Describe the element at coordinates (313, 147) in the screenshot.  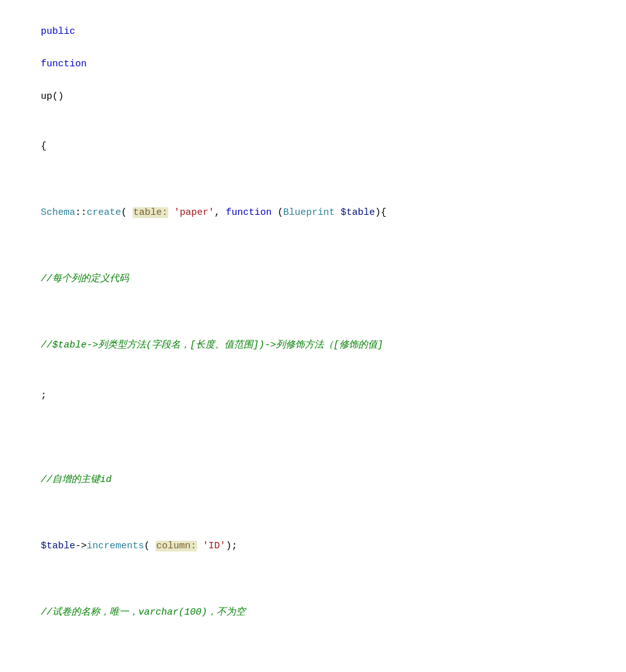
I see `code-line-2: {` at that location.